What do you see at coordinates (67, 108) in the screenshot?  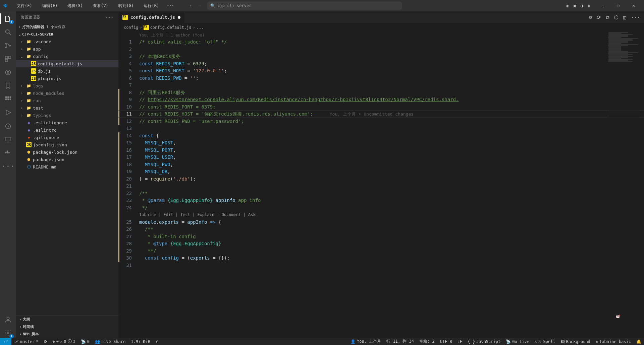 I see `folder-test: ›📁test` at bounding box center [67, 108].